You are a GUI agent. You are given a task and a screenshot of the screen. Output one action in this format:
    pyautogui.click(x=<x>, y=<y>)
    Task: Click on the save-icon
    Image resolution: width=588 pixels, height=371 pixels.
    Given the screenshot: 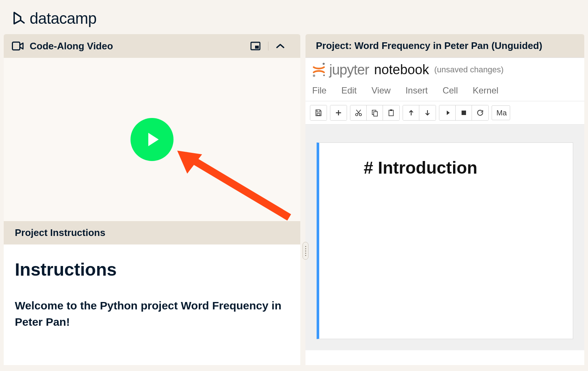 What is the action you would take?
    pyautogui.click(x=318, y=113)
    